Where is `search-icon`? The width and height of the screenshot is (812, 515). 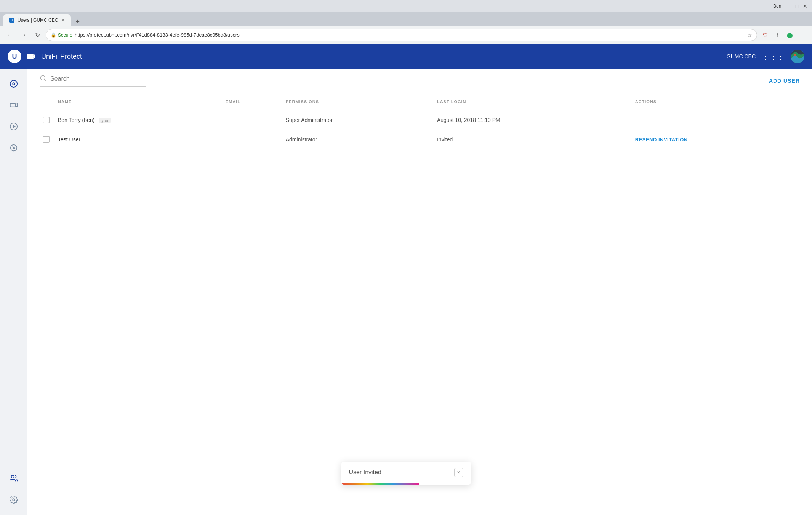
search-icon is located at coordinates (43, 79).